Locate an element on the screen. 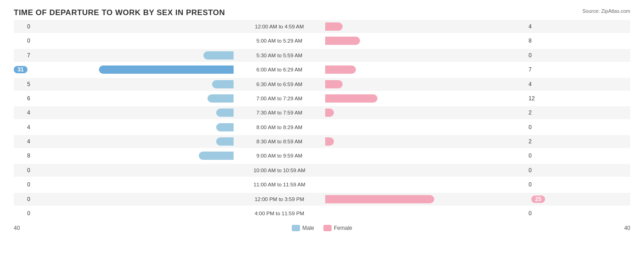  table-row: 0 12:00 AM to 4:59 AM 4 is located at coordinates (322, 27).